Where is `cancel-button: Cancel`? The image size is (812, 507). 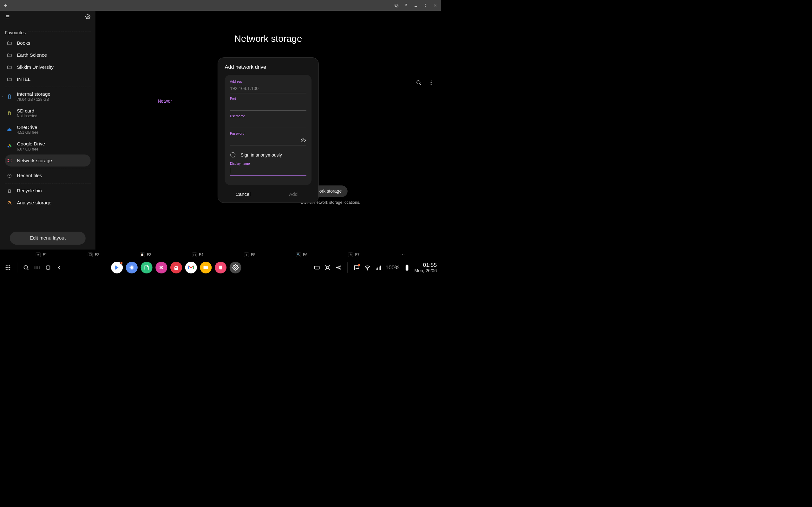 cancel-button: Cancel is located at coordinates (243, 195).